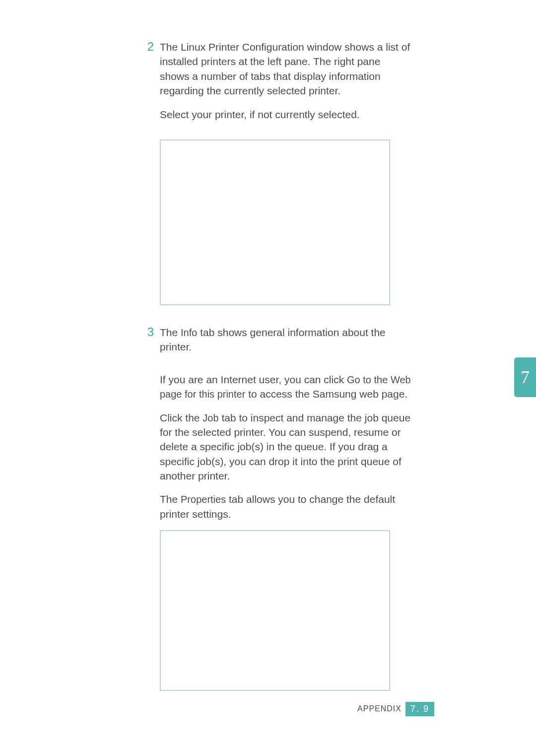 This screenshot has height=756, width=536. Describe the element at coordinates (396, 709) in the screenshot. I see `footer: APPENDIX 7. 9` at that location.